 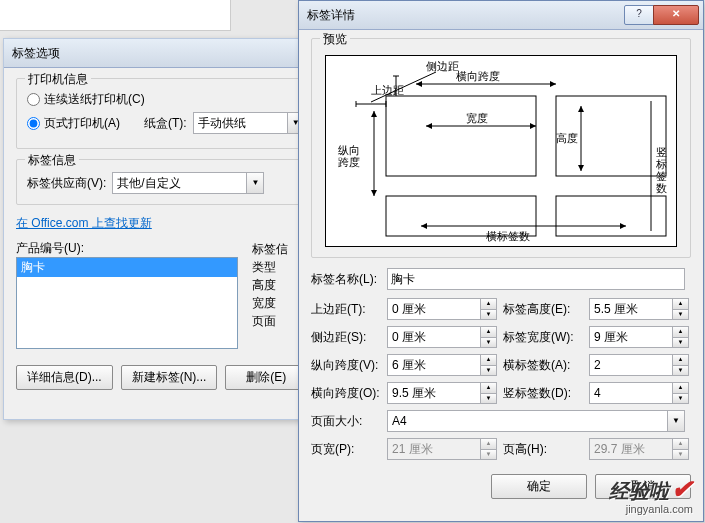 What do you see at coordinates (346, 280) in the screenshot?
I see `label-name-label: 标签名称(L):` at bounding box center [346, 280].